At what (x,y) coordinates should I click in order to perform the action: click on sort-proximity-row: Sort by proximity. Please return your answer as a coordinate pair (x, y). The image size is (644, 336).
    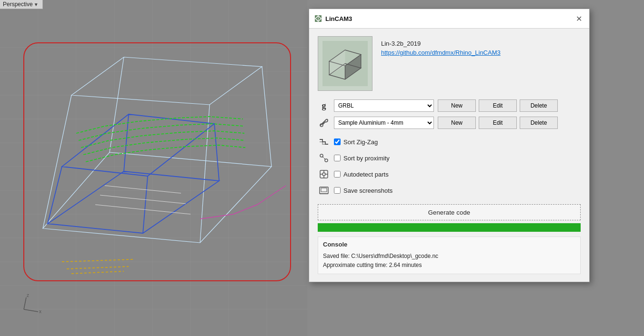
    Looking at the image, I should click on (449, 158).